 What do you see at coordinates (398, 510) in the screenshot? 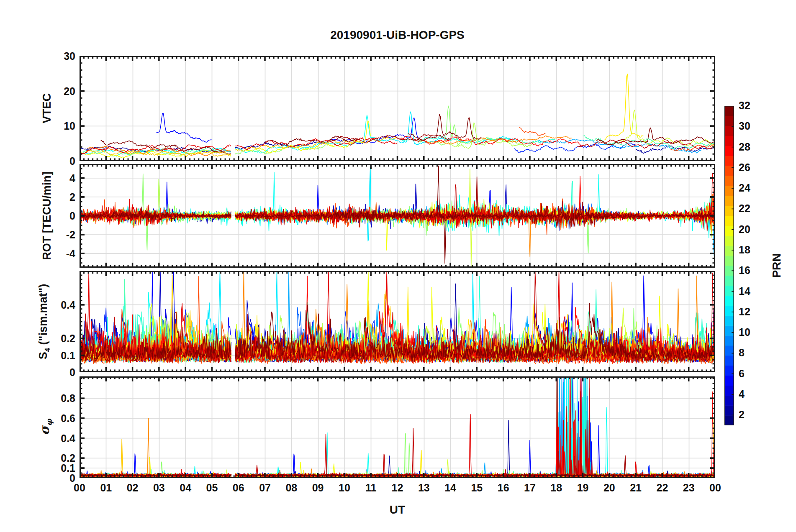
I see `x-axis-label: UT` at bounding box center [398, 510].